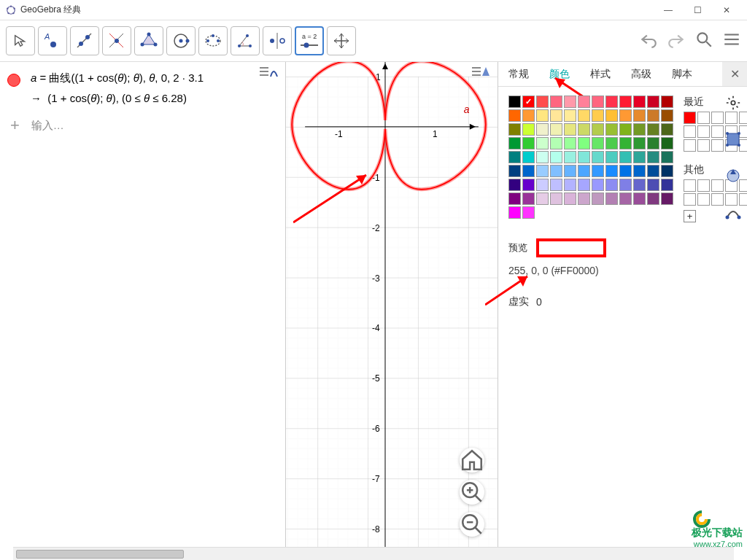 The image size is (747, 560). What do you see at coordinates (697, 10) in the screenshot?
I see `maximize-button: ☐` at bounding box center [697, 10].